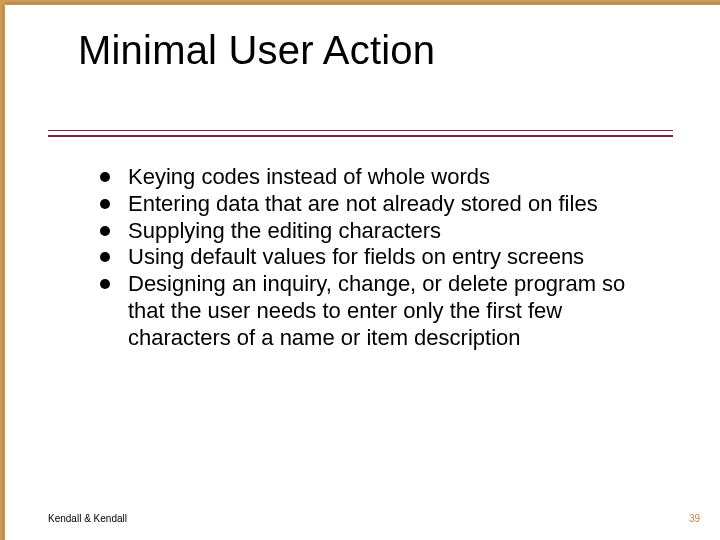  What do you see at coordinates (694, 518) in the screenshot?
I see `page-number: 39` at bounding box center [694, 518].